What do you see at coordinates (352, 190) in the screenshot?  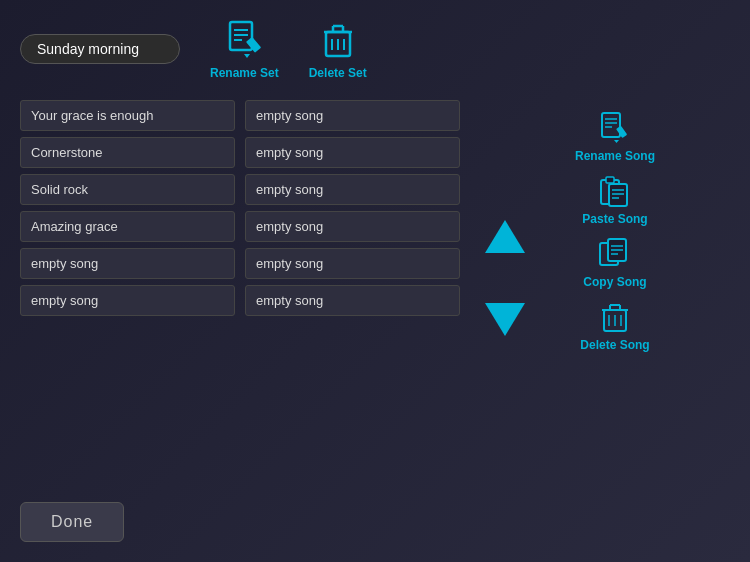 I see `right-song-item-2: empty song` at bounding box center [352, 190].